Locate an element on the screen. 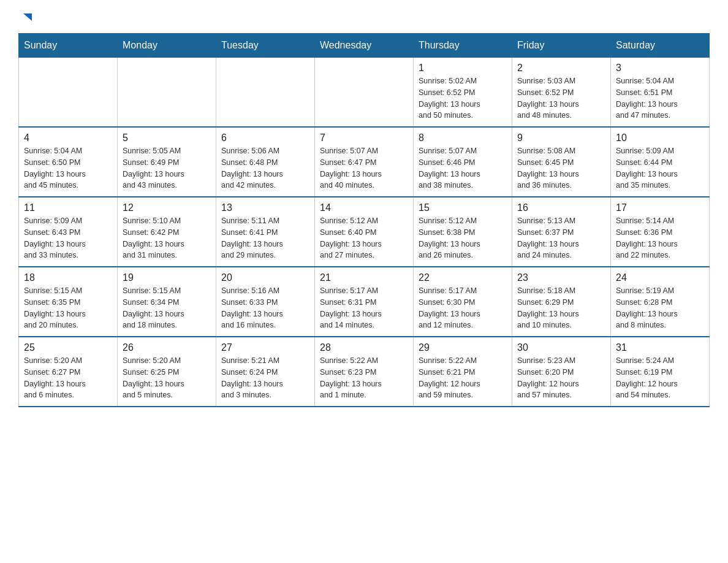  day-info: Sunrise: 5:02 AMSunset: 6:52 PMDaylight:… is located at coordinates (463, 98).